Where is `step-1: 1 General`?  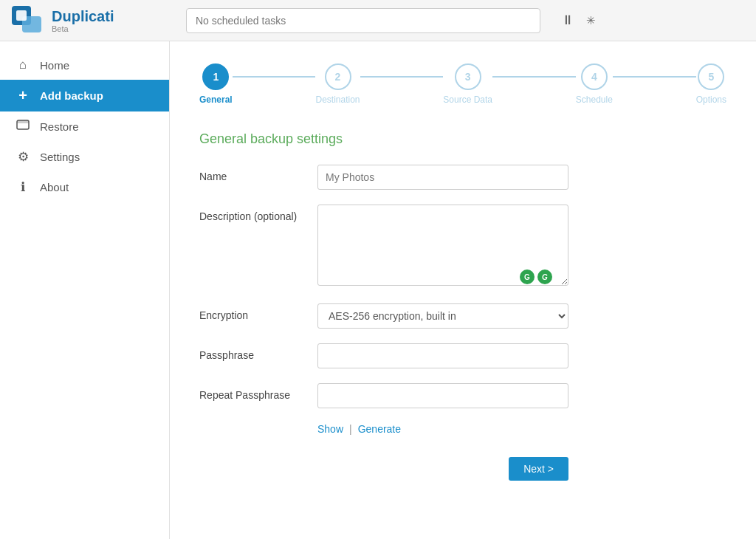
step-1: 1 General is located at coordinates (216, 84).